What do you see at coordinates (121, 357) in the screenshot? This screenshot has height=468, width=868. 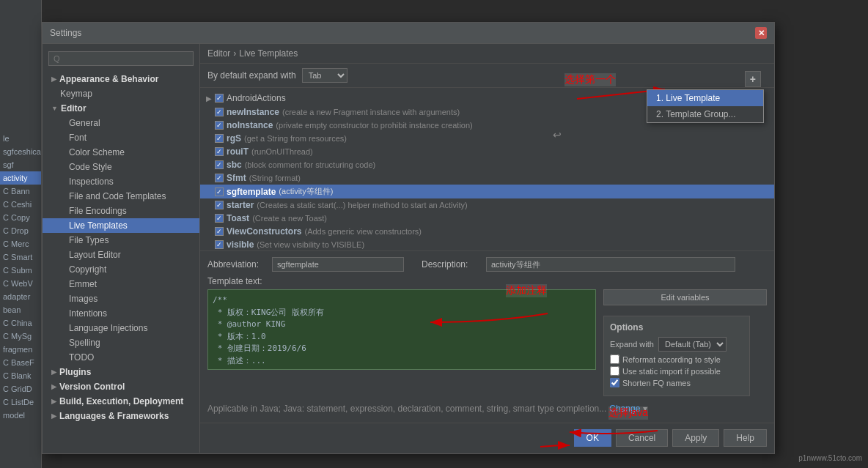 I see `sidebar-item-todo: TODO` at bounding box center [121, 357].